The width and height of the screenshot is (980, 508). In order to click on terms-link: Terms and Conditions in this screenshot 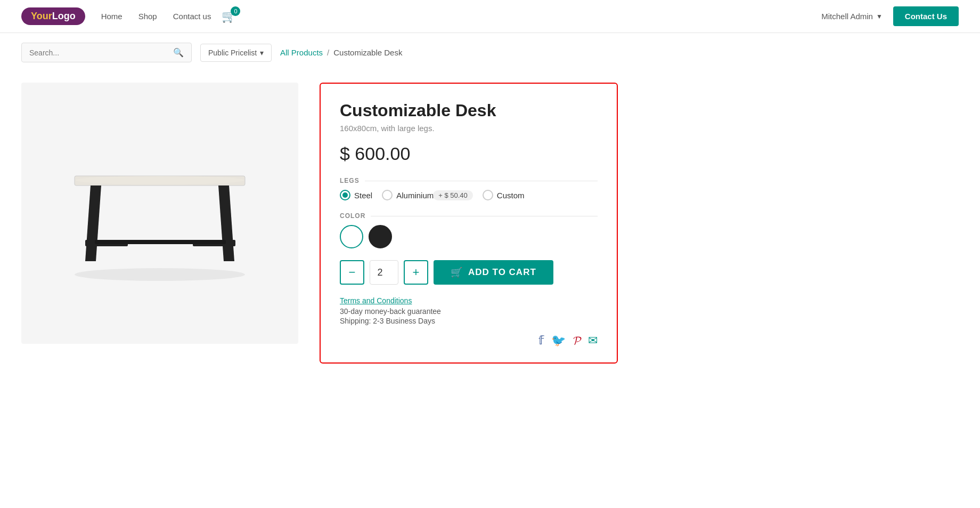, I will do `click(469, 301)`.